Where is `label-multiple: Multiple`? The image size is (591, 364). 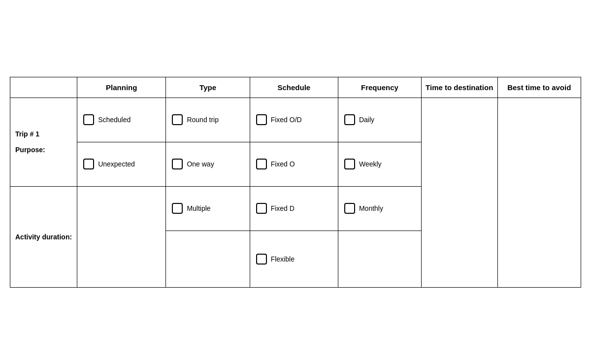 label-multiple: Multiple is located at coordinates (198, 208).